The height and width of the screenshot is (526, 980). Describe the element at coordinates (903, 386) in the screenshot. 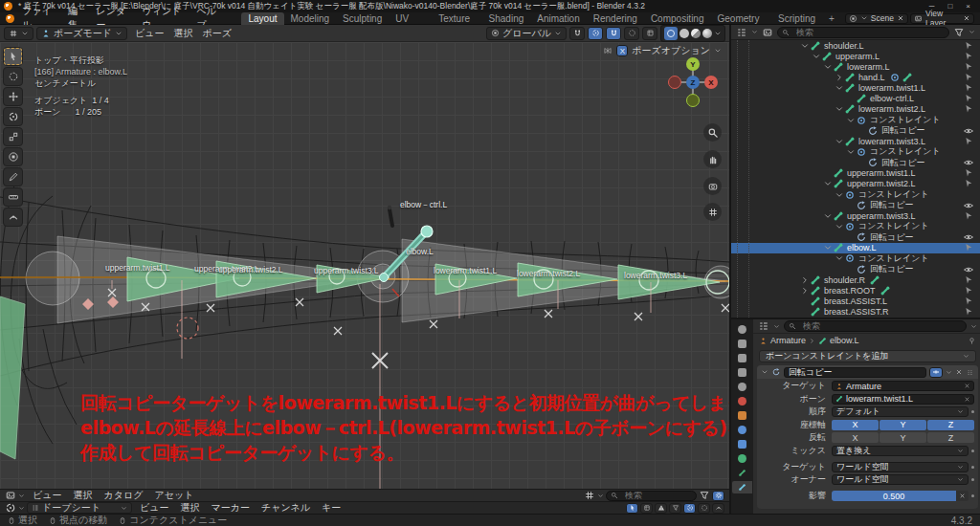

I see `target-field: Armature` at that location.